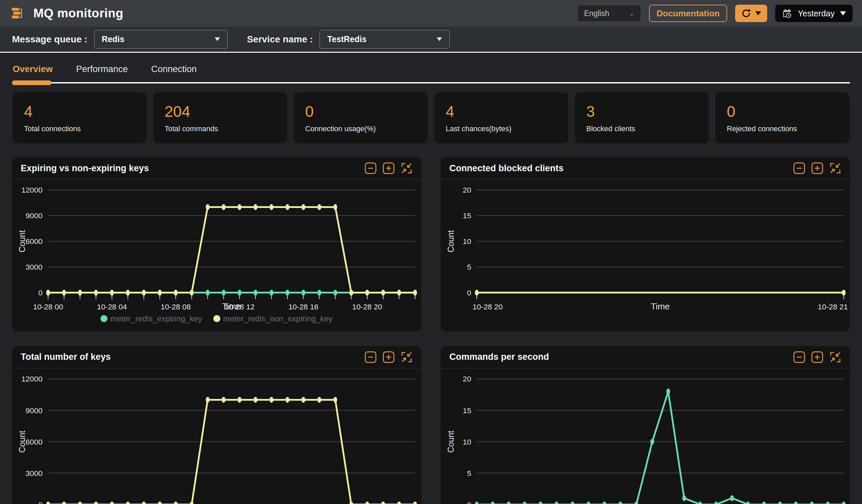  Describe the element at coordinates (645, 436) in the screenshot. I see `line-chart-commands-per-second: 0510152010-28 0010-28 0410-28 0810-28 12…` at that location.